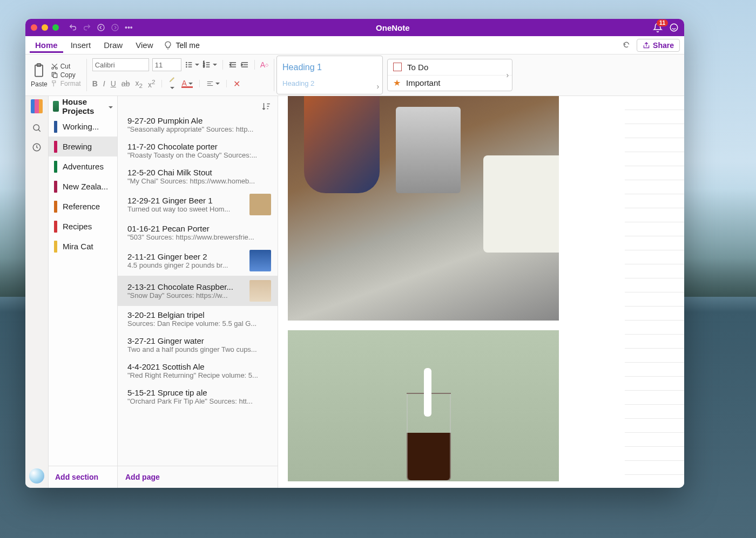 This screenshot has width=756, height=538. Describe the element at coordinates (83, 166) in the screenshot. I see `section-item: Adventures` at that location.